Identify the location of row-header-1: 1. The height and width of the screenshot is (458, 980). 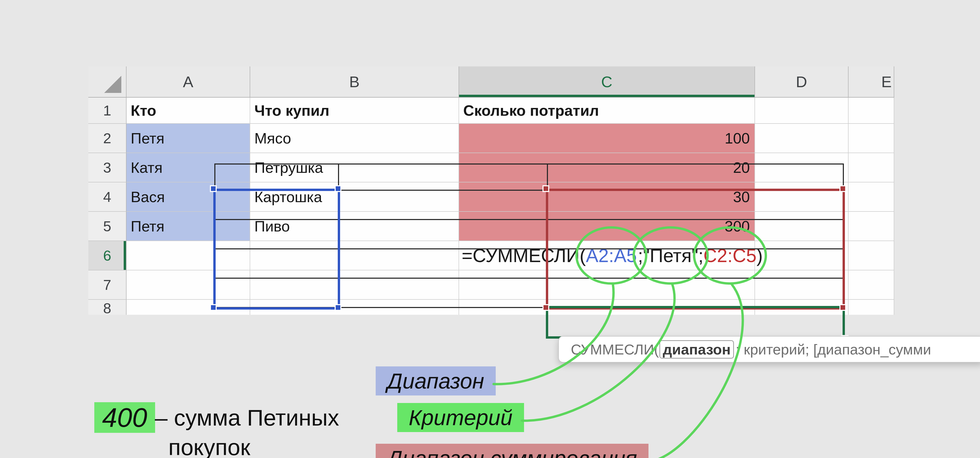
(107, 111).